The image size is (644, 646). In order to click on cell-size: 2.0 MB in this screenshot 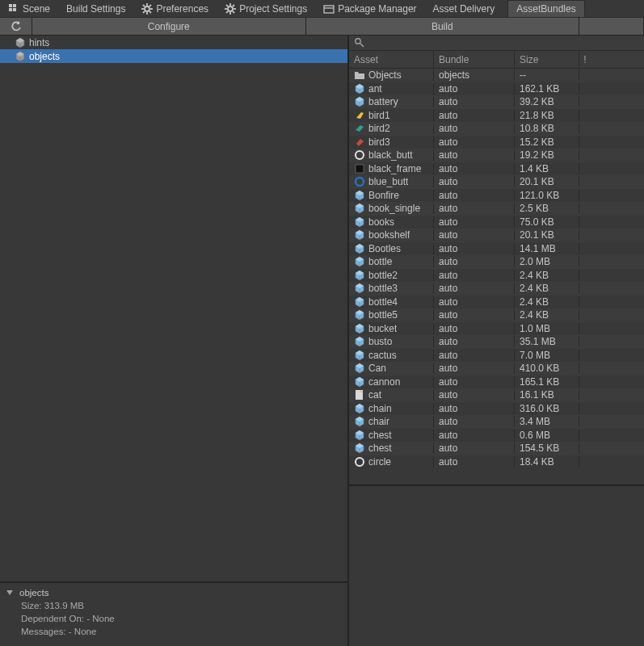, I will do `click(547, 262)`.